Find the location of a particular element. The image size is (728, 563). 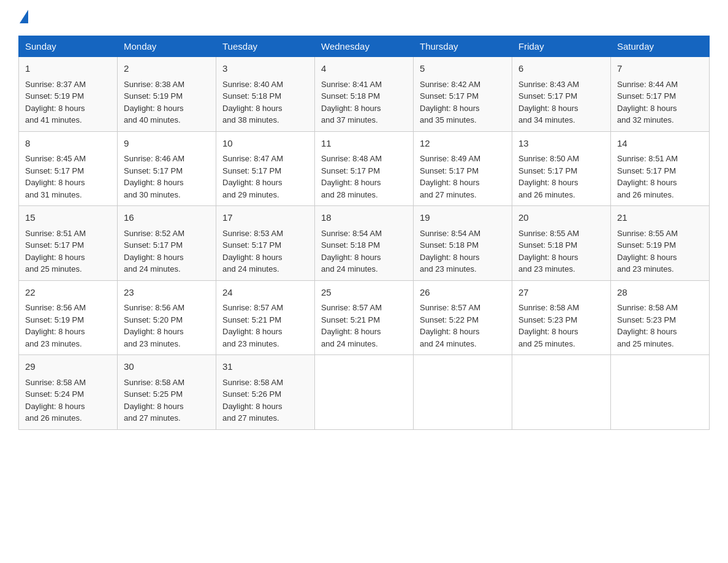

day-info: Sunrise: 8:58 AMSunset: 5:24 PMDaylight:… is located at coordinates (68, 400).